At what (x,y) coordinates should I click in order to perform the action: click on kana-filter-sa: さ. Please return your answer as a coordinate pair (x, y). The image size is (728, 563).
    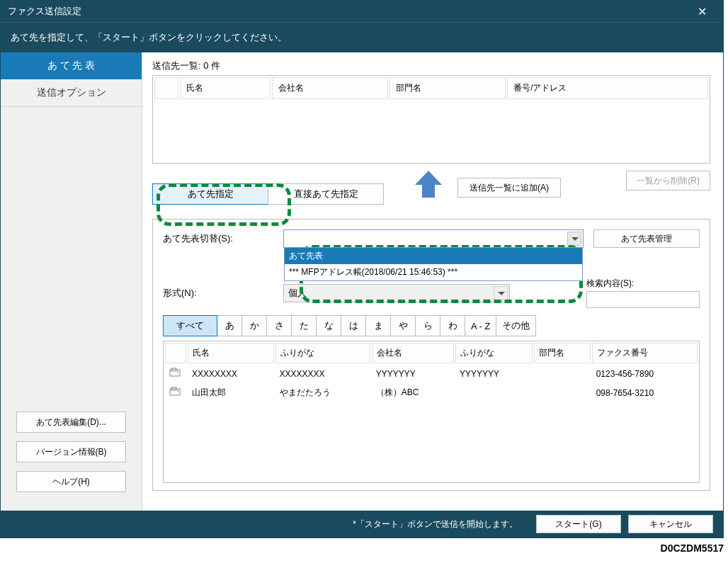
    Looking at the image, I should click on (279, 326).